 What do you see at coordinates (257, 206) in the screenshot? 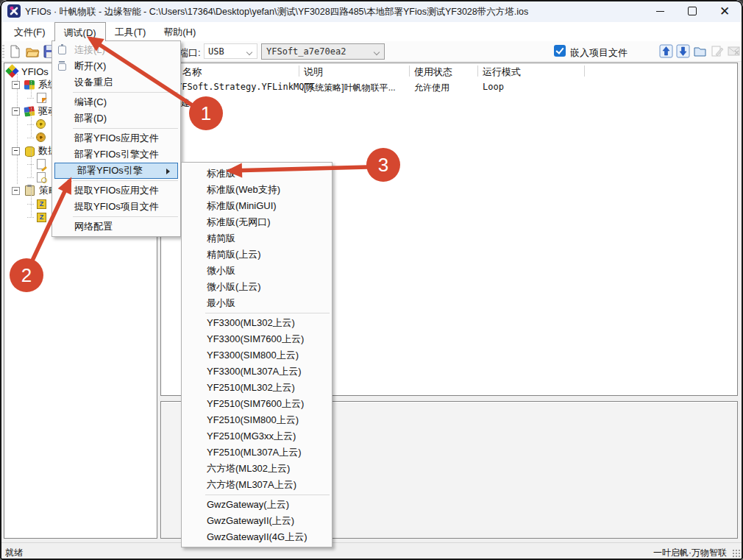
I see `engine-submenu-item-3: 标准版(MiniGUI)` at bounding box center [257, 206].